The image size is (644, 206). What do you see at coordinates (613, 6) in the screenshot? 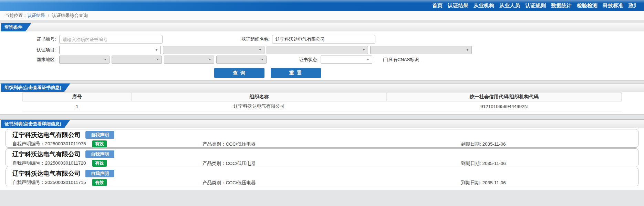
I see `nav-item-standards: 科技标准` at bounding box center [613, 6].